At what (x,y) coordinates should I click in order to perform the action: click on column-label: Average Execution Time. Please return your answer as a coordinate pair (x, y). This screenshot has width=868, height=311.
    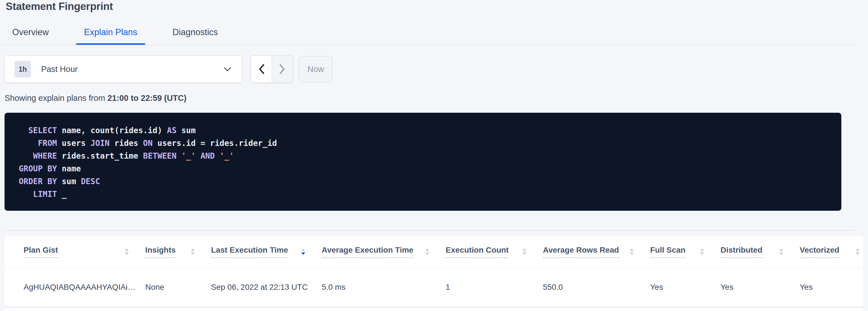
    Looking at the image, I should click on (368, 252).